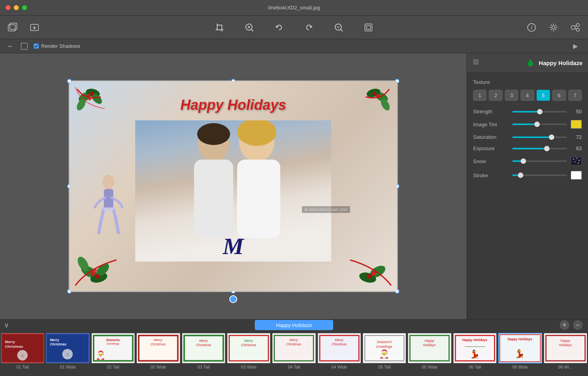 The width and height of the screenshot is (588, 376). I want to click on film-thumb: Season's Greetings 🎅, so click(384, 348).